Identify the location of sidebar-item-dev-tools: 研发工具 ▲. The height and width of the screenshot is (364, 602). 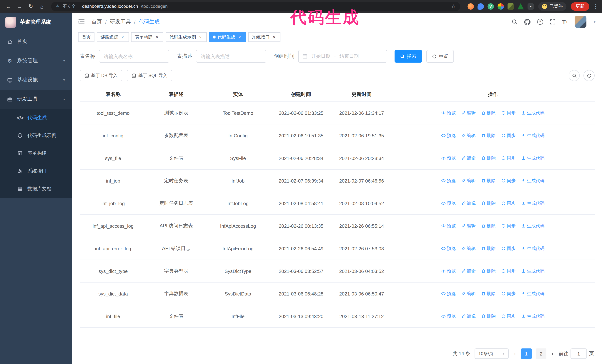
(36, 99).